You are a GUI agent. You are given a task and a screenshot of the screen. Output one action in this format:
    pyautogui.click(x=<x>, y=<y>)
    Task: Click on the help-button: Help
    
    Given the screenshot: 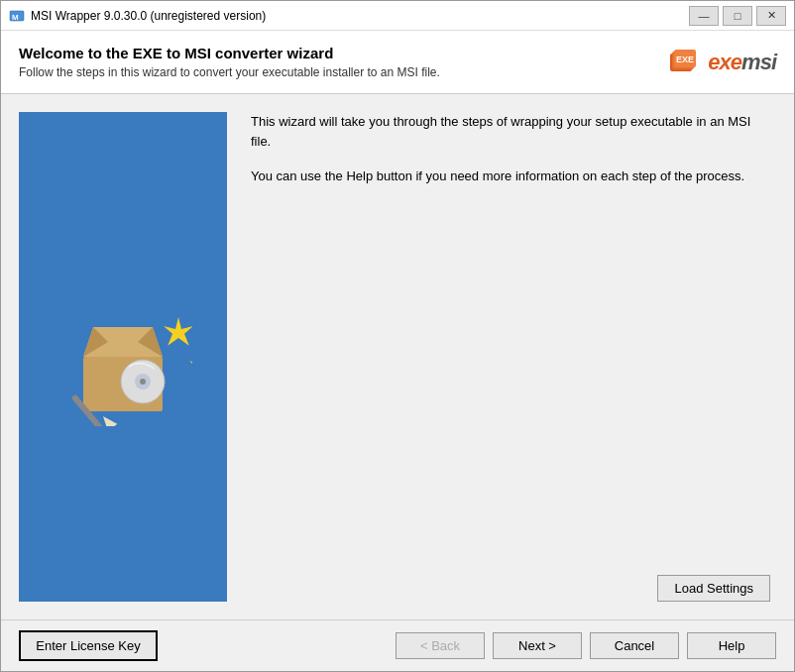 What is the action you would take?
    pyautogui.click(x=732, y=646)
    